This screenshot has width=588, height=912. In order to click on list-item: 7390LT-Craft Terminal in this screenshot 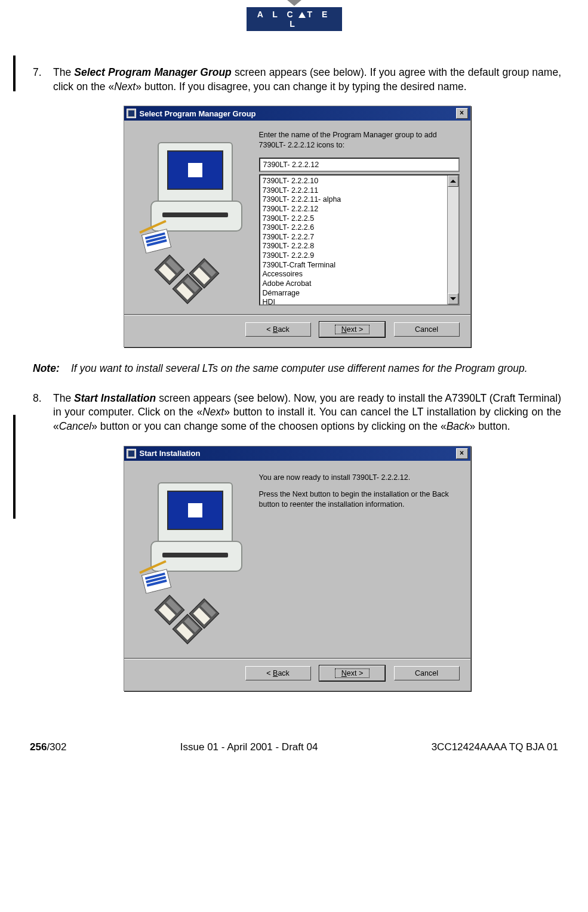, I will do `click(353, 266)`.